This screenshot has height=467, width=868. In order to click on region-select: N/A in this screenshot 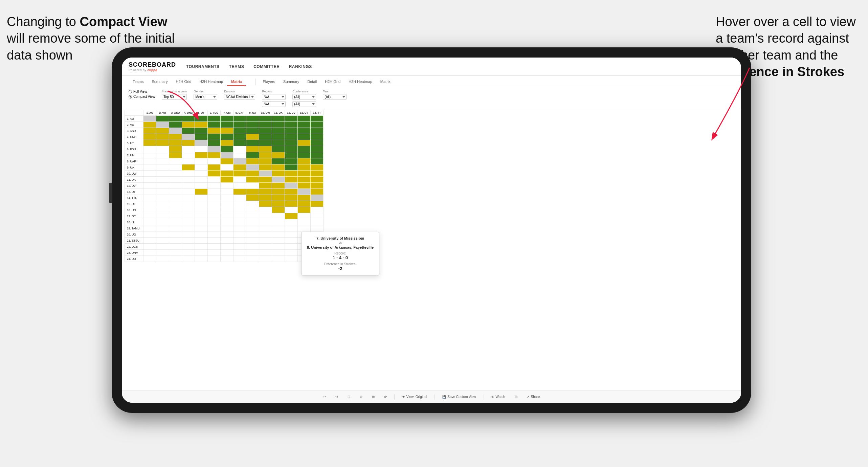, I will do `click(274, 97)`.